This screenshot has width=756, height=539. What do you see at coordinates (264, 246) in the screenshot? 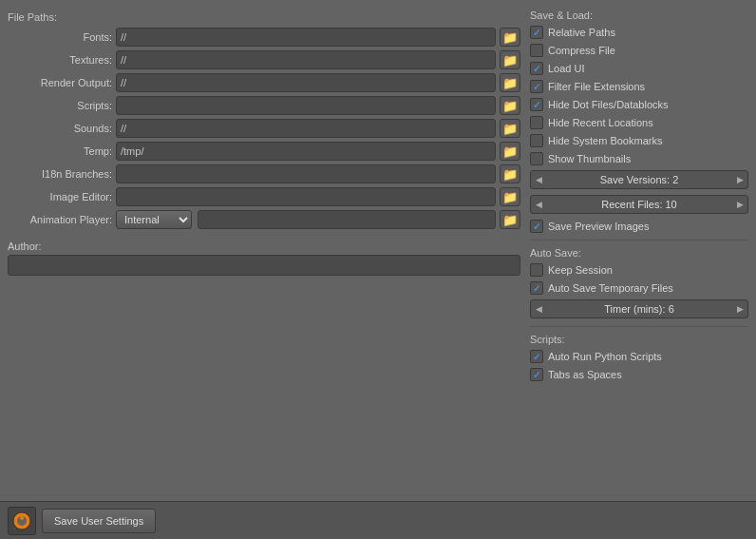
I see `author-label: Author:` at bounding box center [264, 246].